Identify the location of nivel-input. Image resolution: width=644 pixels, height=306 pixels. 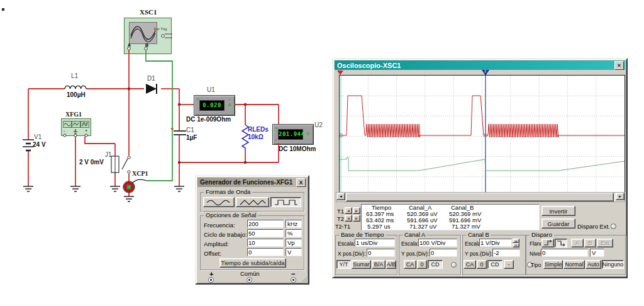
(565, 253).